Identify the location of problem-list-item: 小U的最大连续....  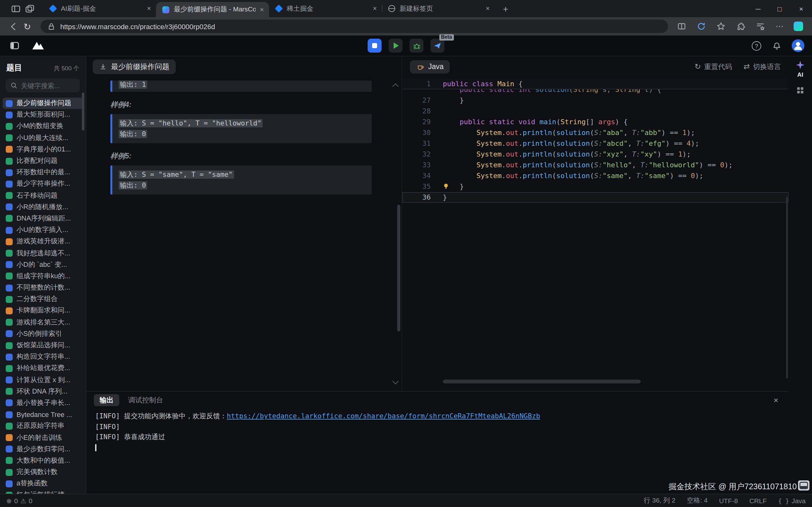
(43, 138).